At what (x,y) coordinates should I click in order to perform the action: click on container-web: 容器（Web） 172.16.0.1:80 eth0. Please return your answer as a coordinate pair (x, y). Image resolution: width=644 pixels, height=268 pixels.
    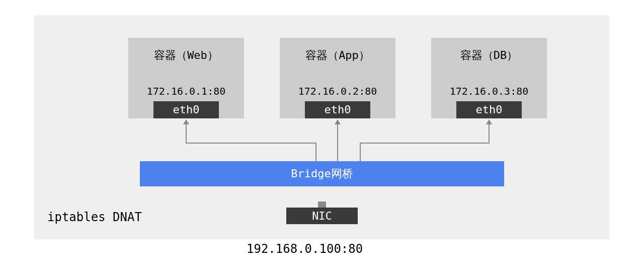
    Looking at the image, I should click on (186, 78).